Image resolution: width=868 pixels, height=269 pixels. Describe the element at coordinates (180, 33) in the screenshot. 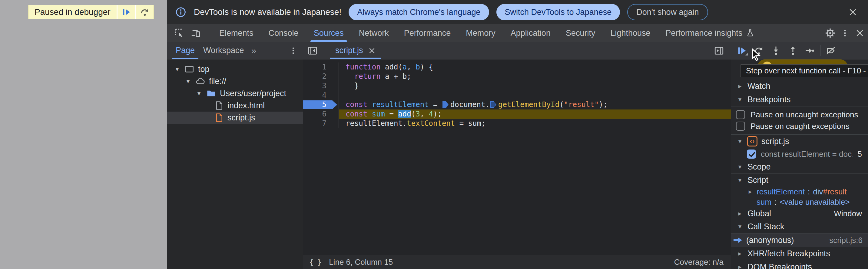

I see `inspect-cursor-icon` at that location.